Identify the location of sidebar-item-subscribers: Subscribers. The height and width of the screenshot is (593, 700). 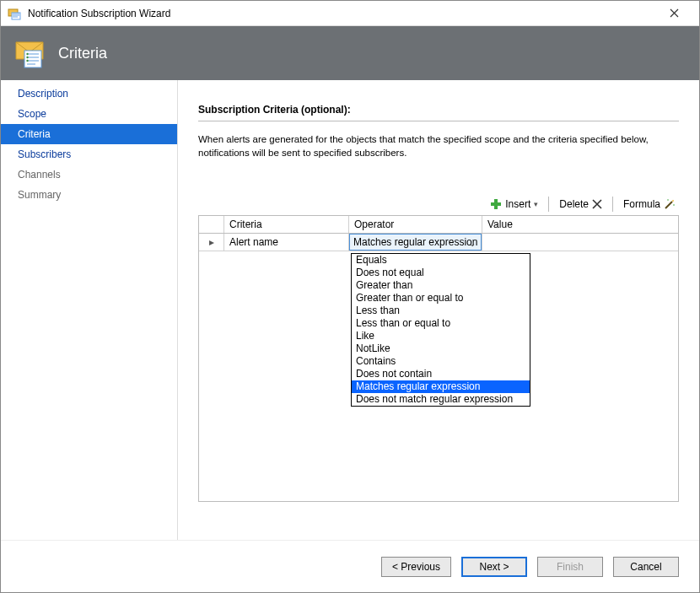
(89, 154).